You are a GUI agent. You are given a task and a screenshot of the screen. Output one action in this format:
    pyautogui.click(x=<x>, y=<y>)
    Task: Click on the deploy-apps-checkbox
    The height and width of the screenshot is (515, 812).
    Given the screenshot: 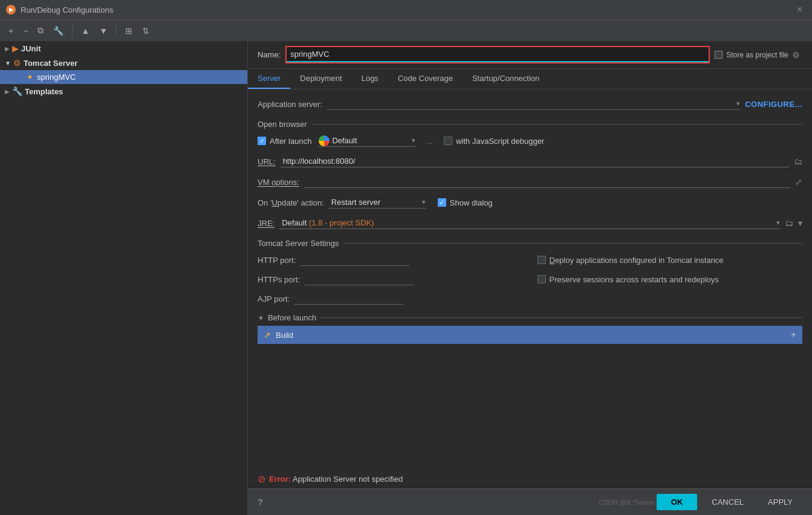 What is the action you would take?
    pyautogui.click(x=542, y=260)
    